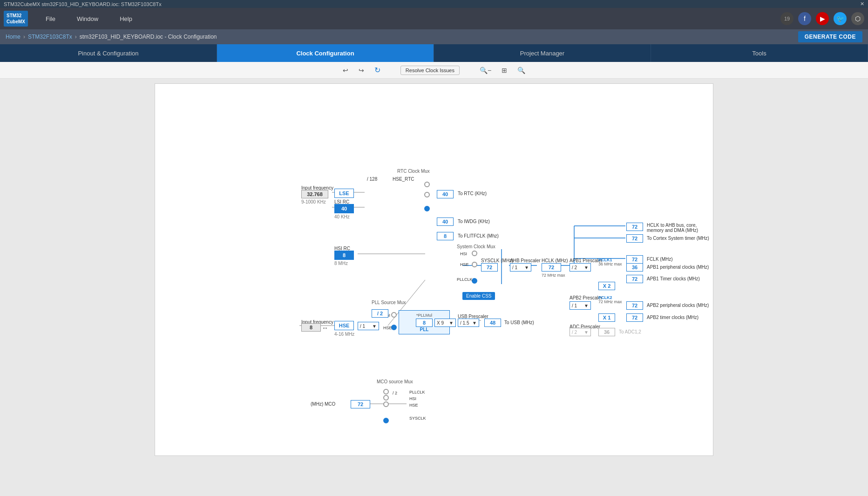 The height and width of the screenshot is (496, 868). I want to click on sys-radio-pll, so click(475, 281).